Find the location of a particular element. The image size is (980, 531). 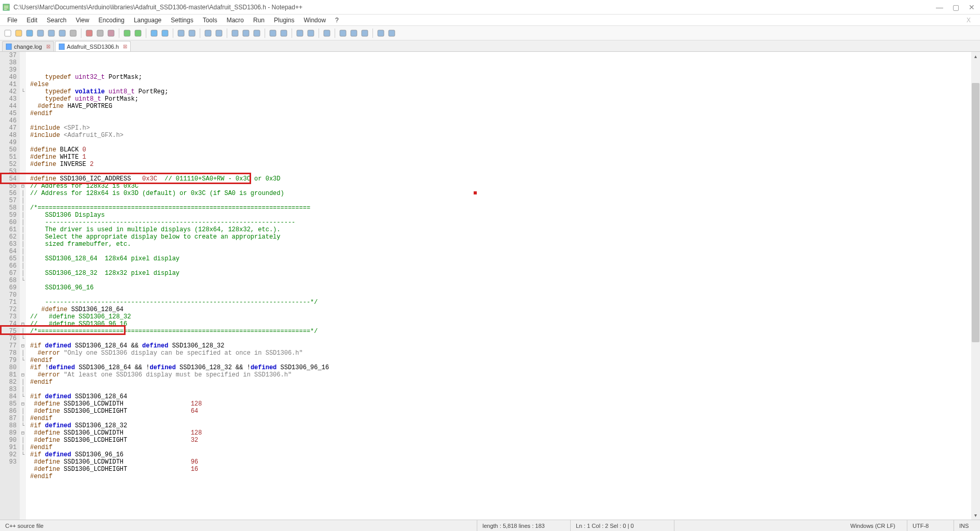

code-line: typedef uint8_t PortMask; is located at coordinates (503, 99).